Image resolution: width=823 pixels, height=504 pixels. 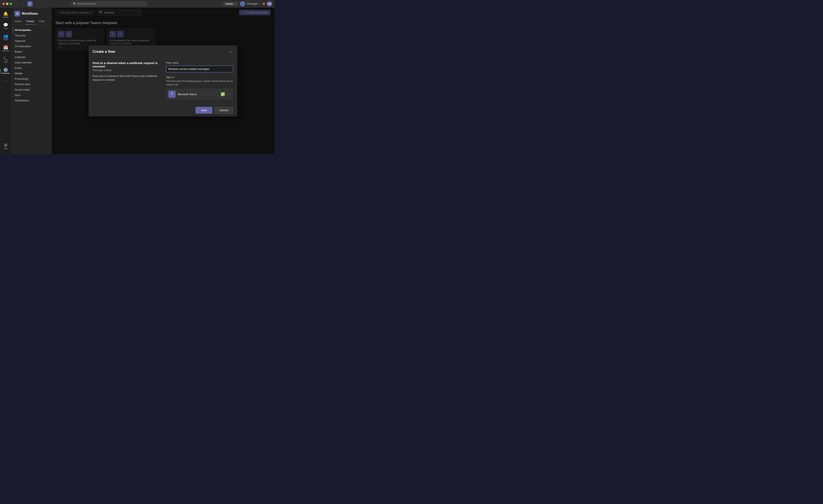 What do you see at coordinates (31, 63) in the screenshot?
I see `nav-item-data-collection: Data collection` at bounding box center [31, 63].